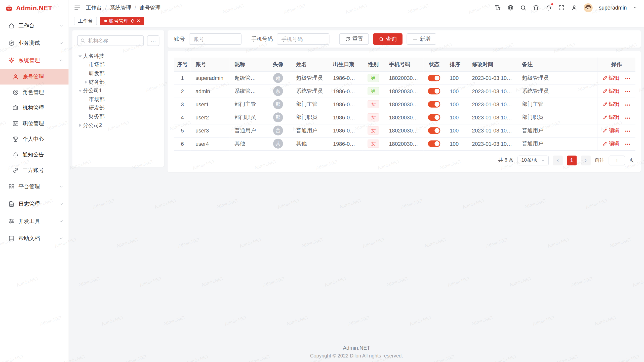 The image size is (644, 362). I want to click on gender-badge: 女, so click(373, 104).